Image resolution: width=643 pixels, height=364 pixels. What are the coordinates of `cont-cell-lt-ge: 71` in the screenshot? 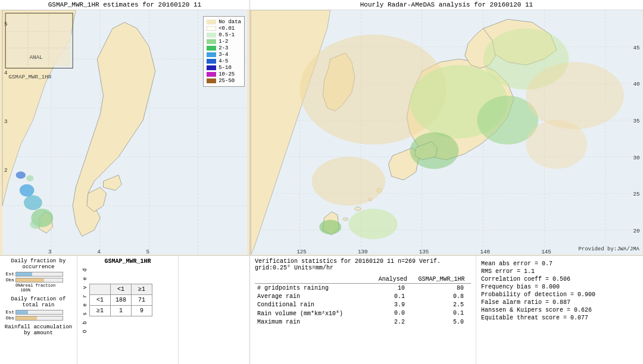 It's located at (142, 300).